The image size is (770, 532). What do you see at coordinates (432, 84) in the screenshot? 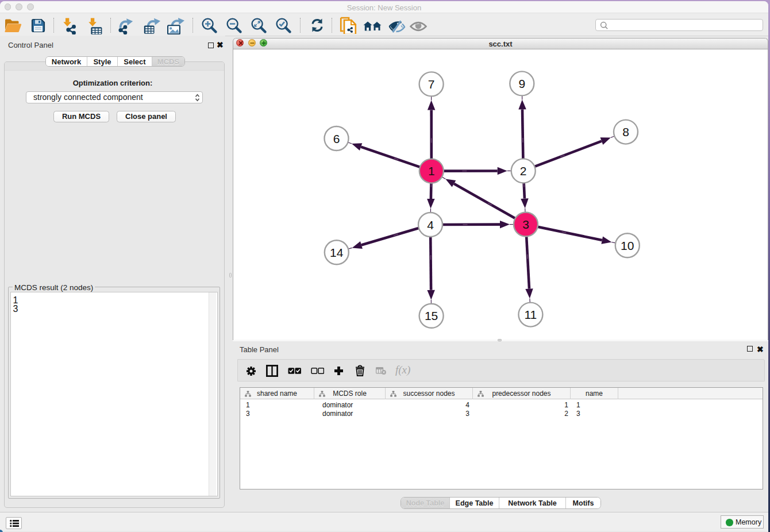
I see `svg-text: 7` at bounding box center [432, 84].